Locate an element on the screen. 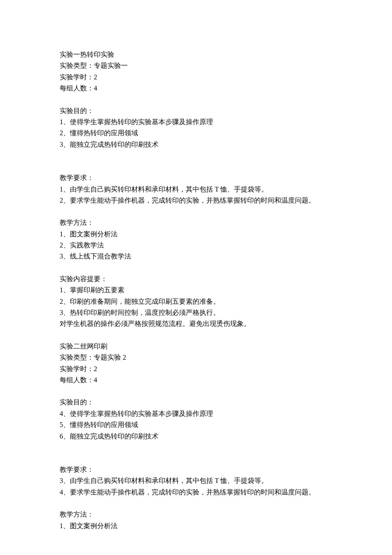 The height and width of the screenshot is (555, 392). exp2-header: 实验二丝网印刷 实验类型：专题实验 2 实验学时：2 每组人数：4 is located at coordinates (196, 363).